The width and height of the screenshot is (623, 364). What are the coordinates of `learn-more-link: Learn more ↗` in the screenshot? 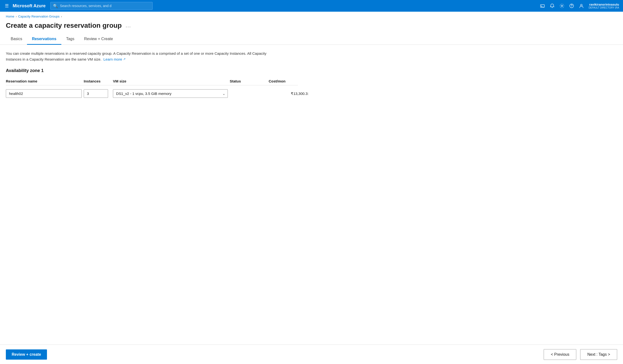 It's located at (114, 59).